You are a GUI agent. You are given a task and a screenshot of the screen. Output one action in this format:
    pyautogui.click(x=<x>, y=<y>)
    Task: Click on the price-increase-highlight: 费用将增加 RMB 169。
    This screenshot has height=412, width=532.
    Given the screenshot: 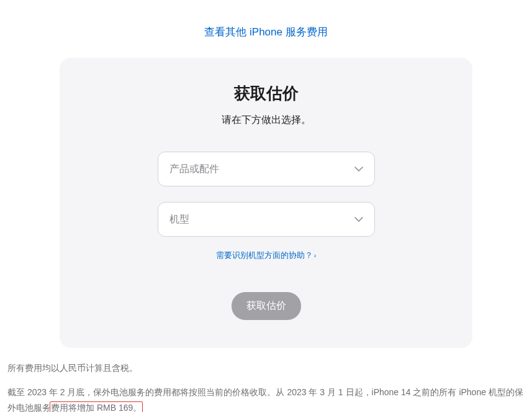 What is the action you would take?
    pyautogui.click(x=96, y=408)
    